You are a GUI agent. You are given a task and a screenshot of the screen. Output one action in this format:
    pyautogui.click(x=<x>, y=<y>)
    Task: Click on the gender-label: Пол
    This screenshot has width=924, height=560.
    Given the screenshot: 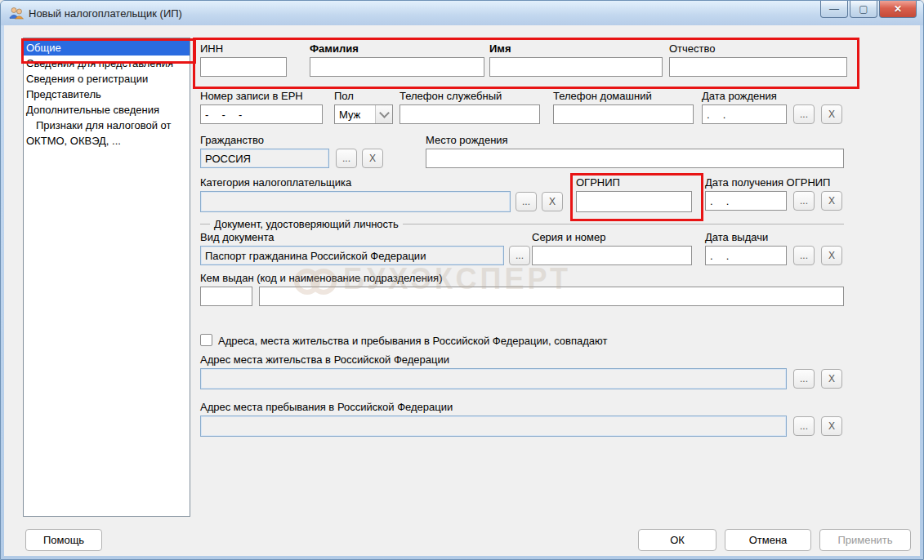 What is the action you would take?
    pyautogui.click(x=344, y=96)
    